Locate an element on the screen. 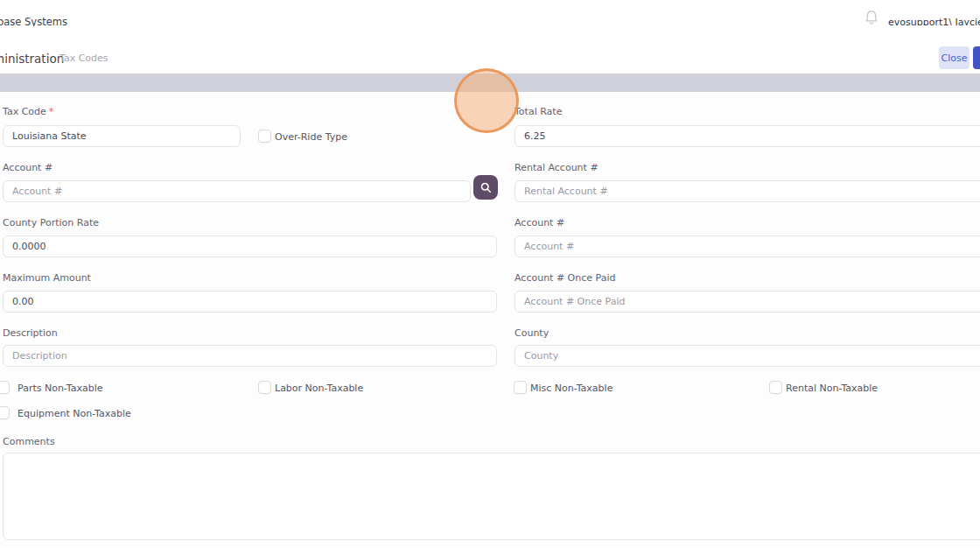 Image resolution: width=980 pixels, height=548 pixels. brand: base Systems is located at coordinates (33, 19).